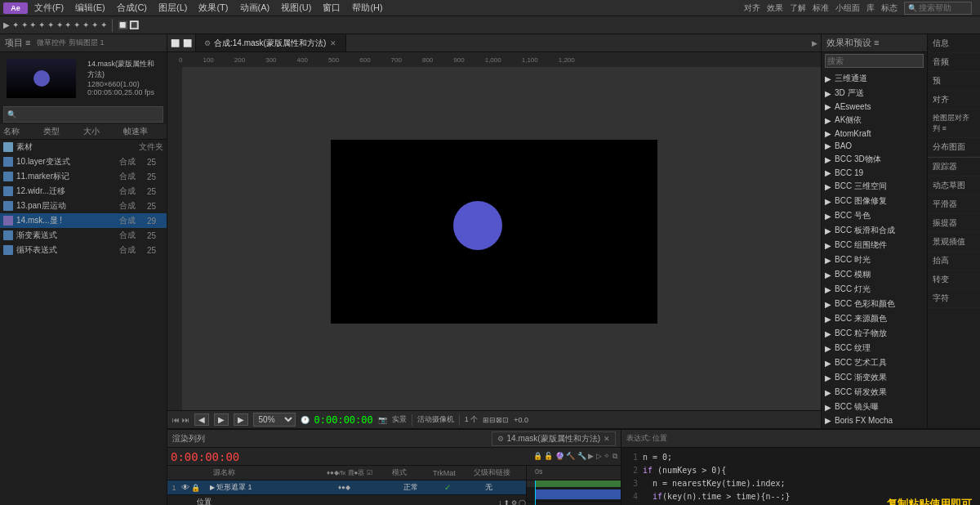 The height and width of the screenshot is (505, 980). Describe the element at coordinates (271, 42) in the screenshot. I see `comp-tab-active: ⚙ 合成:14.mask(蒙版属性和方法) ✕` at that location.